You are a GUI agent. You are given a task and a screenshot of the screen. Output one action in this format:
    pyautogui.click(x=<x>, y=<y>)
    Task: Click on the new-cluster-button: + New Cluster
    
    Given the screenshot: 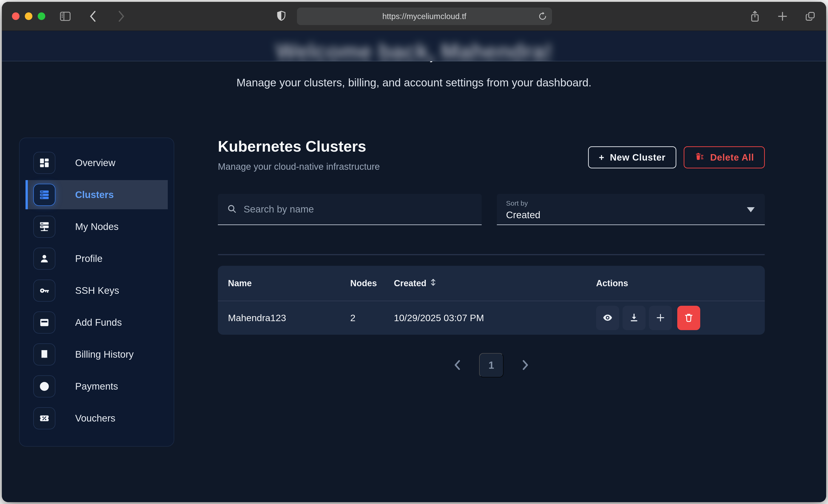 What is the action you would take?
    pyautogui.click(x=632, y=157)
    